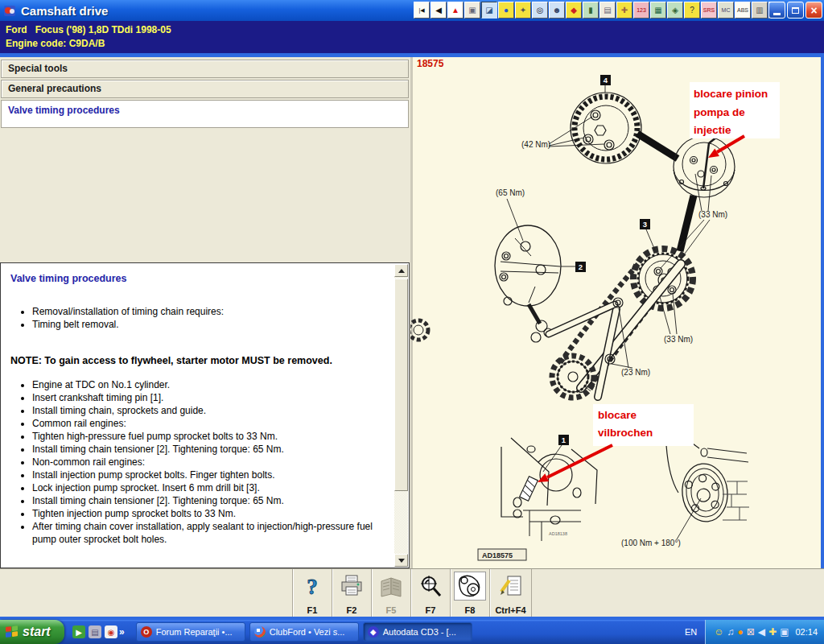  What do you see at coordinates (645, 224) in the screenshot?
I see `callout-3: 3` at bounding box center [645, 224].